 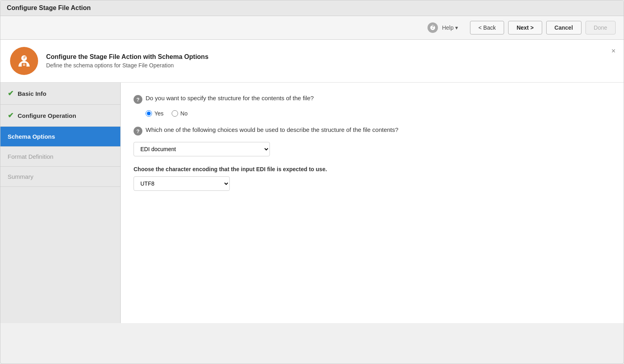 What do you see at coordinates (31, 136) in the screenshot?
I see `sidebar-item-label: Schema Options` at bounding box center [31, 136].